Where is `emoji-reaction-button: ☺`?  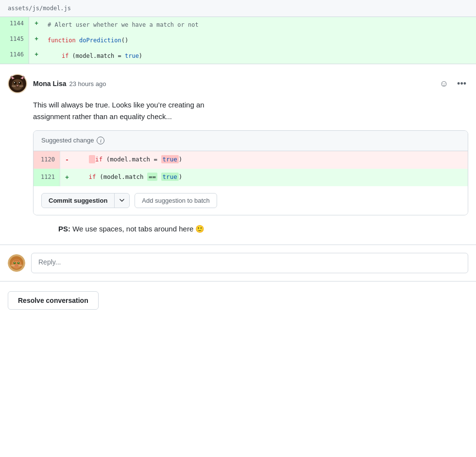
emoji-reaction-button: ☺ is located at coordinates (444, 84).